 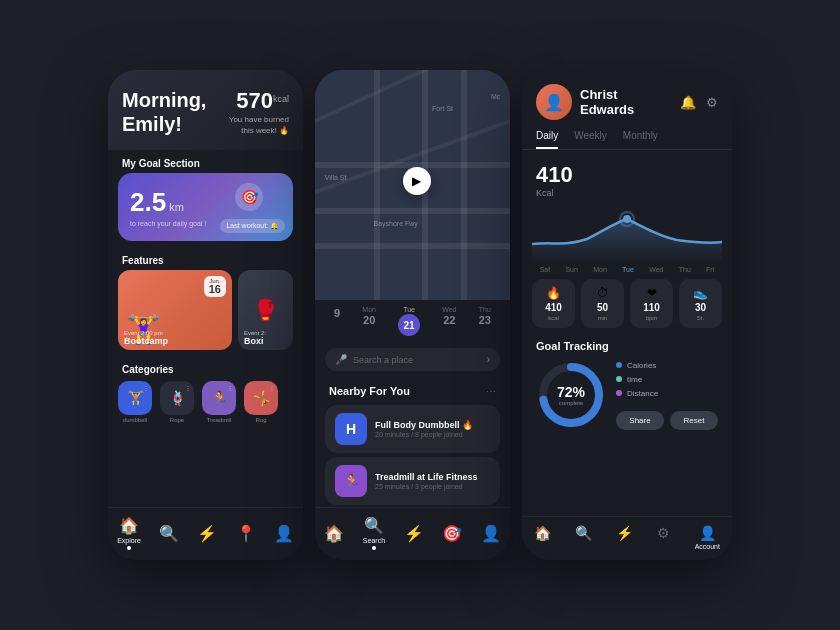 What do you see at coordinates (640, 420) in the screenshot?
I see `share-button: Share` at bounding box center [640, 420].